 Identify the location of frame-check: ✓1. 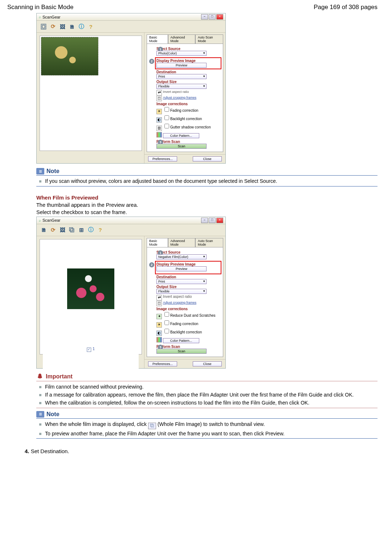
(91, 349).